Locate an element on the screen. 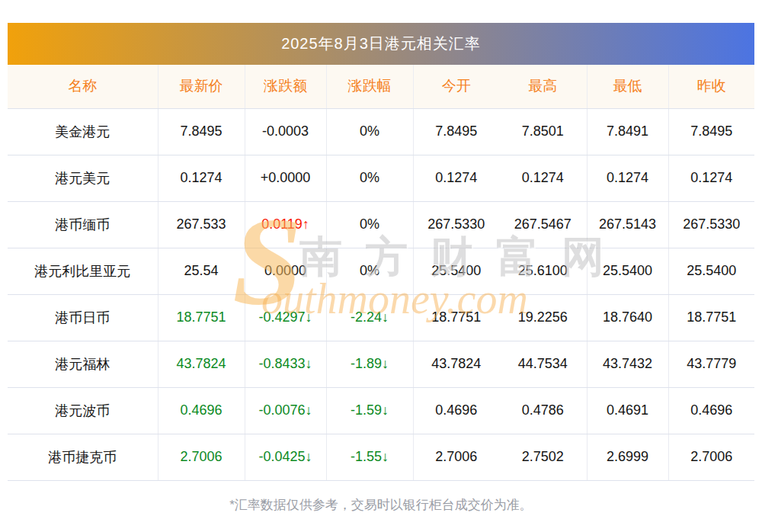 Image resolution: width=762 pixels, height=532 pixels. cell-open: 0.1274 is located at coordinates (456, 178).